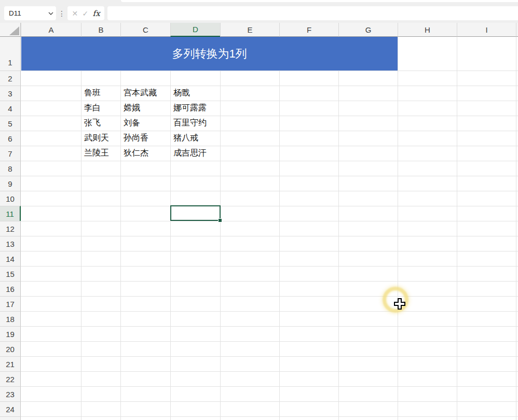 This screenshot has width=518, height=420. I want to click on chevron-down-icon, so click(51, 13).